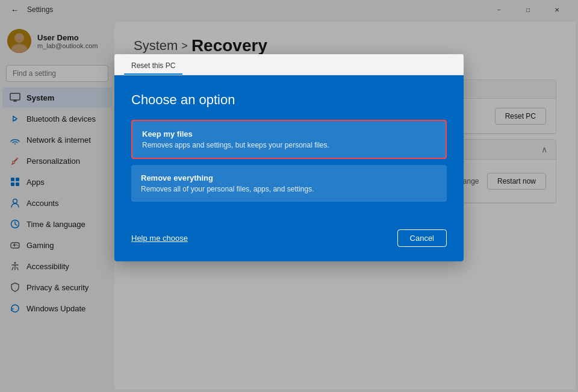 Image resolution: width=578 pixels, height=392 pixels. What do you see at coordinates (289, 145) in the screenshot?
I see `keep-files-desc: Removes apps and settings, but keeps you…` at bounding box center [289, 145].